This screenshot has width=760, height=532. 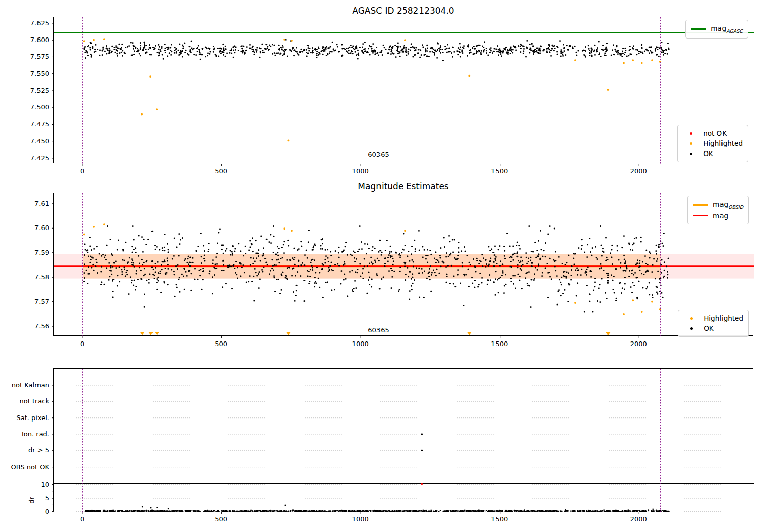 I want to click on chart2-y-tick-label: 7.58, so click(x=42, y=277).